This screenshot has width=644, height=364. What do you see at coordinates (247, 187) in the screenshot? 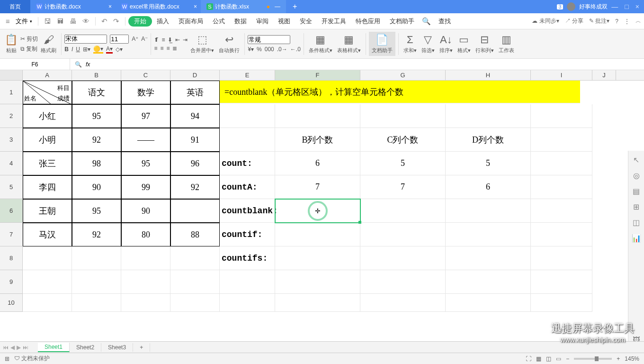
I see `cell: countA:` at bounding box center [247, 187].